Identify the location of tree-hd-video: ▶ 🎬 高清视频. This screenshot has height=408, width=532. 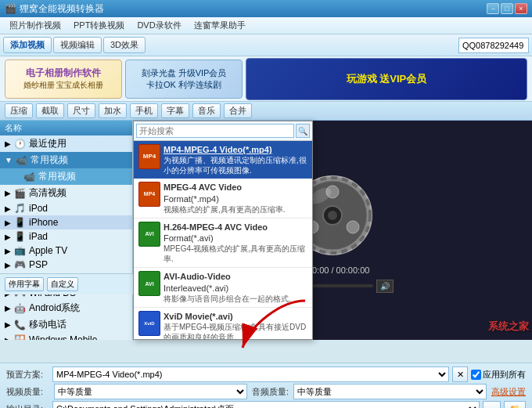
(66, 193).